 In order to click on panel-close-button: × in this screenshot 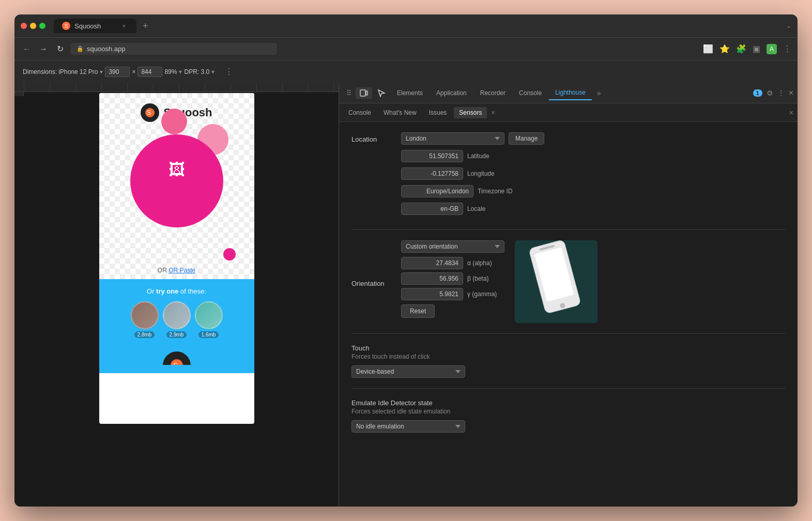, I will do `click(791, 113)`.